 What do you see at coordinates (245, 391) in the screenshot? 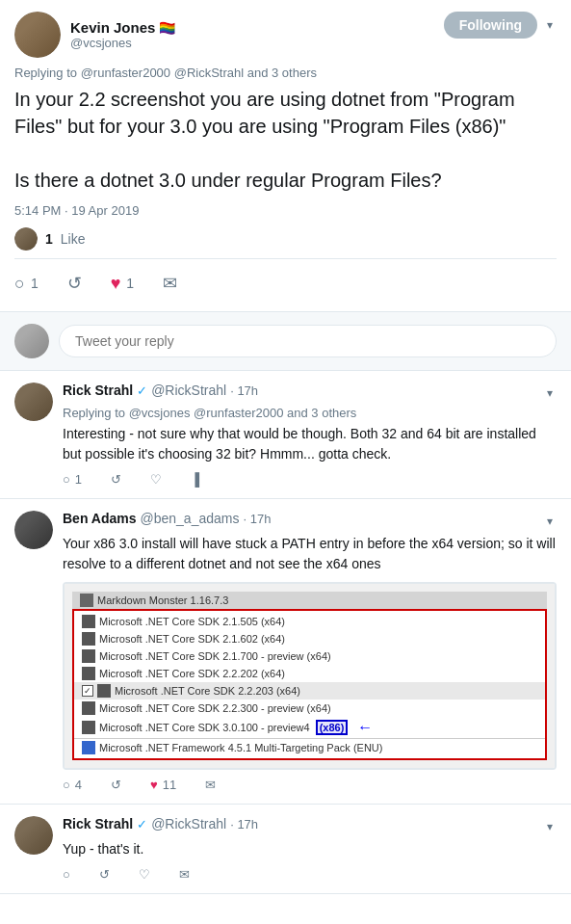
I see `rick-time: · 17h` at bounding box center [245, 391].